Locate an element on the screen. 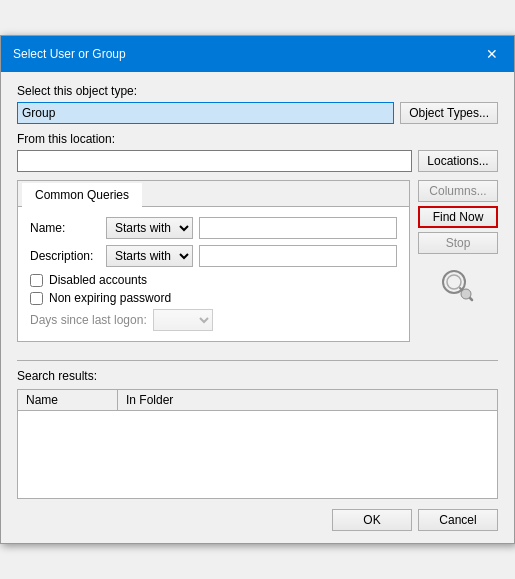  location-label: From this location: is located at coordinates (258, 139).